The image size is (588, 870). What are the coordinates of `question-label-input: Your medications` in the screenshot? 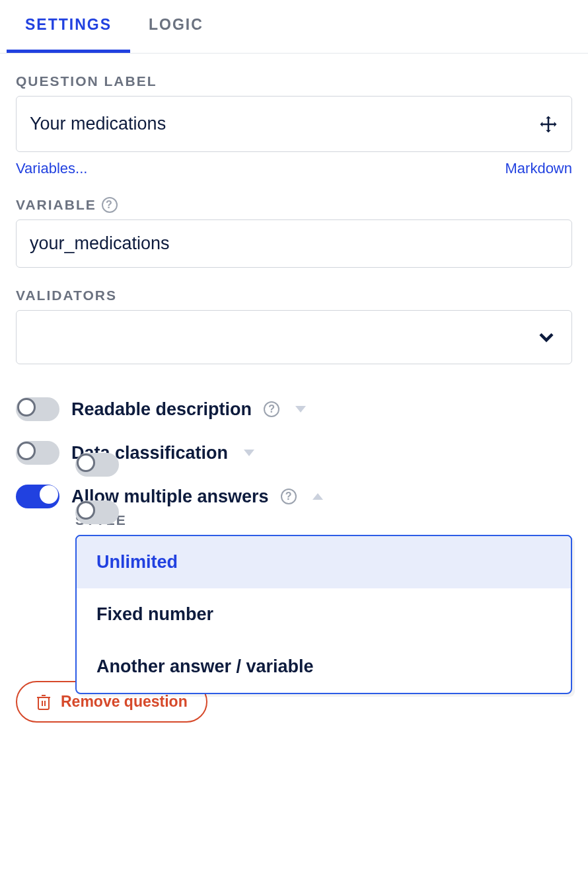 It's located at (294, 124).